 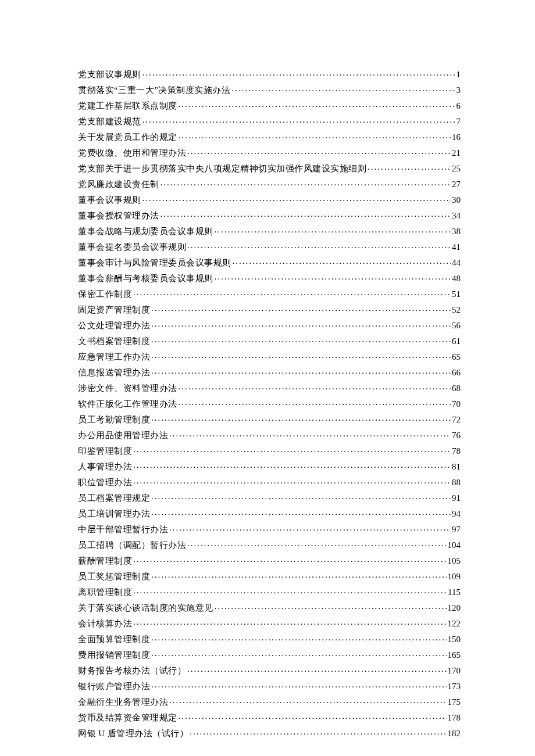 What do you see at coordinates (456, 216) in the screenshot?
I see `toc-entry-page: 34` at bounding box center [456, 216].